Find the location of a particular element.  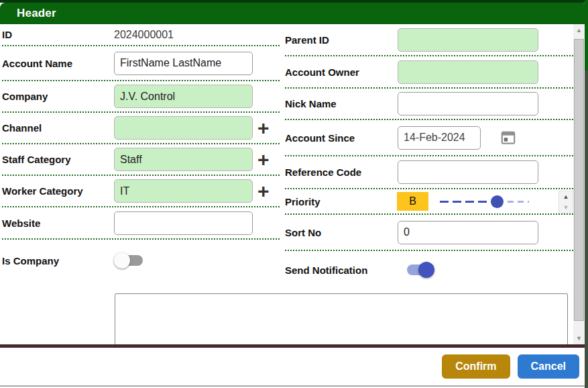

spinner-down-icon: ▼ is located at coordinates (566, 208).